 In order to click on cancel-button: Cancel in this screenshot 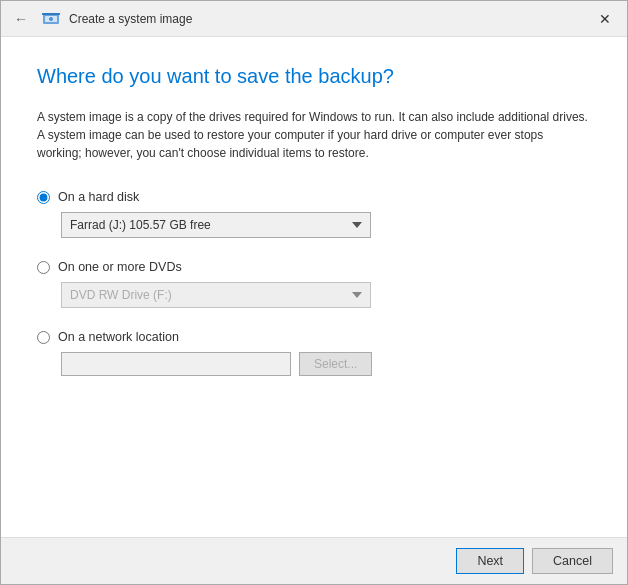, I will do `click(572, 561)`.